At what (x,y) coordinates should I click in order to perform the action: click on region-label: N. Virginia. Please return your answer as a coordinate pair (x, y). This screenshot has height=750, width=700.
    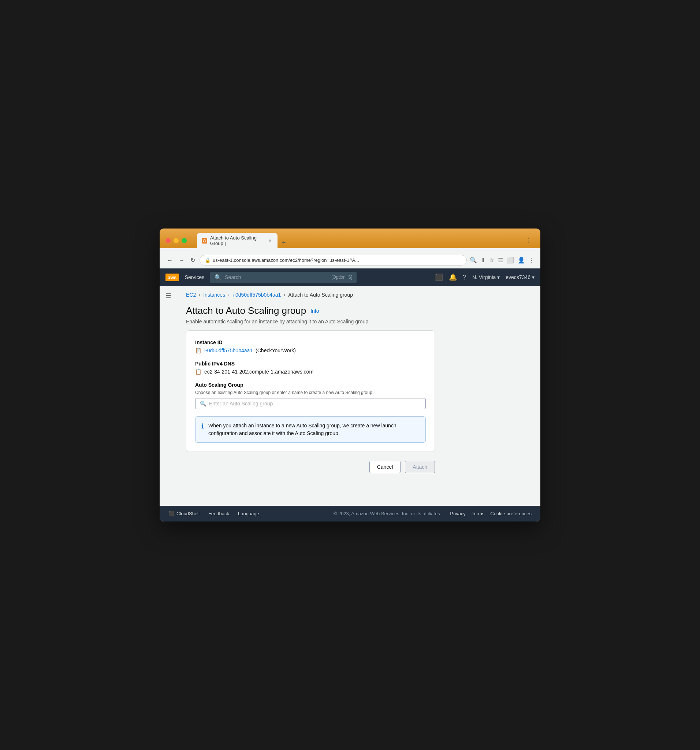
    Looking at the image, I should click on (484, 277).